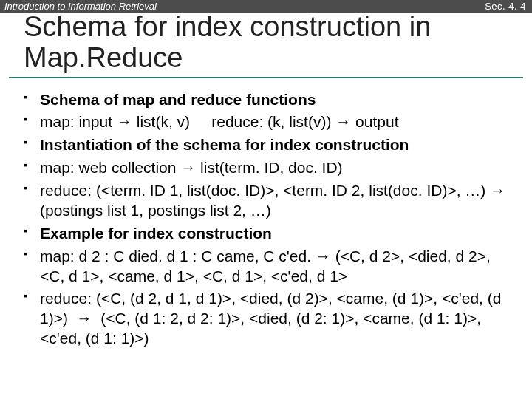 The height and width of the screenshot is (399, 532). Describe the element at coordinates (505, 6) in the screenshot. I see `section-label: Sec. 4. 4` at that location.